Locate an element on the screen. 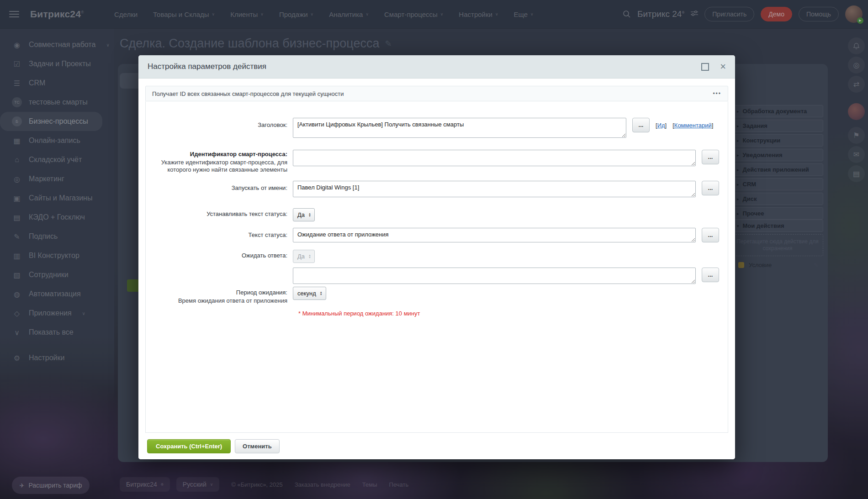 This screenshot has width=868, height=499. title-field: [Активити Цифровых Крыльев] Получить свя… is located at coordinates (460, 128).